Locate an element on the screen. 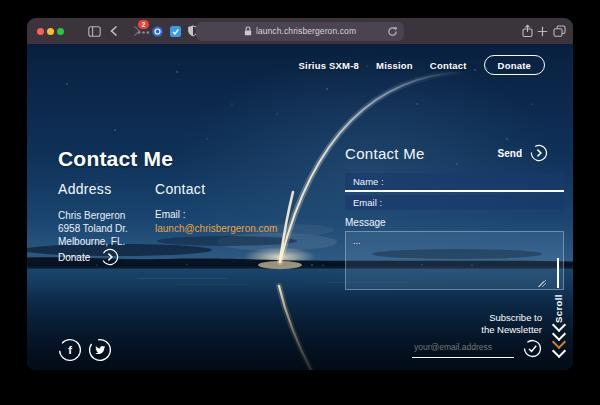  newsletter-submit-button is located at coordinates (532, 348).